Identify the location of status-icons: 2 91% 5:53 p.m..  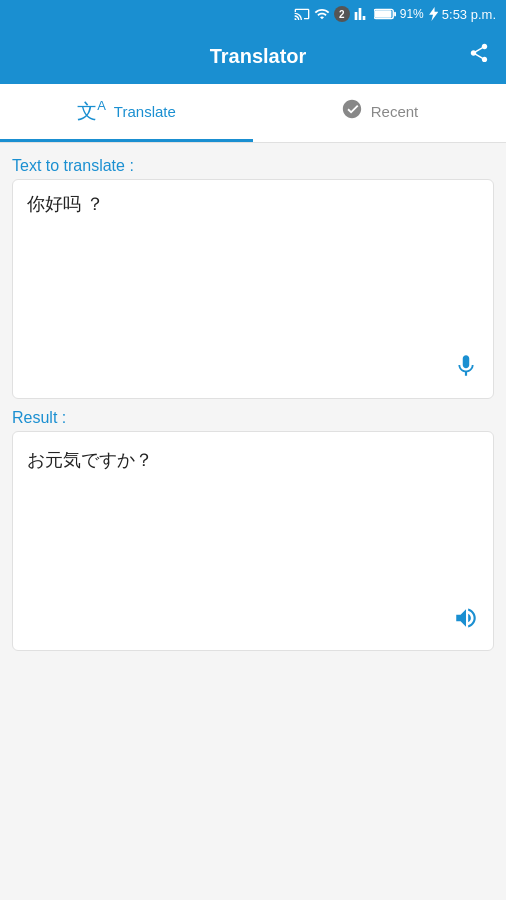
(395, 14).